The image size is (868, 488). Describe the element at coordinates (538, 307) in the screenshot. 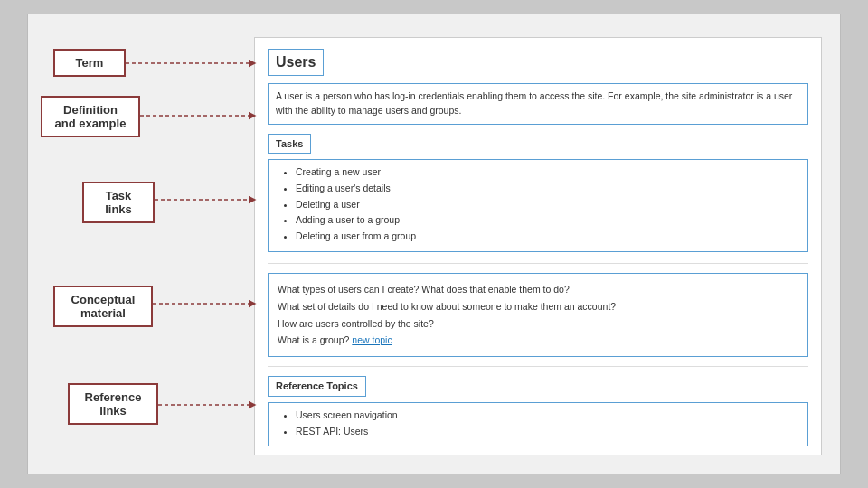

I see `conceptual-line: What set of details do I need to know ab…` at that location.